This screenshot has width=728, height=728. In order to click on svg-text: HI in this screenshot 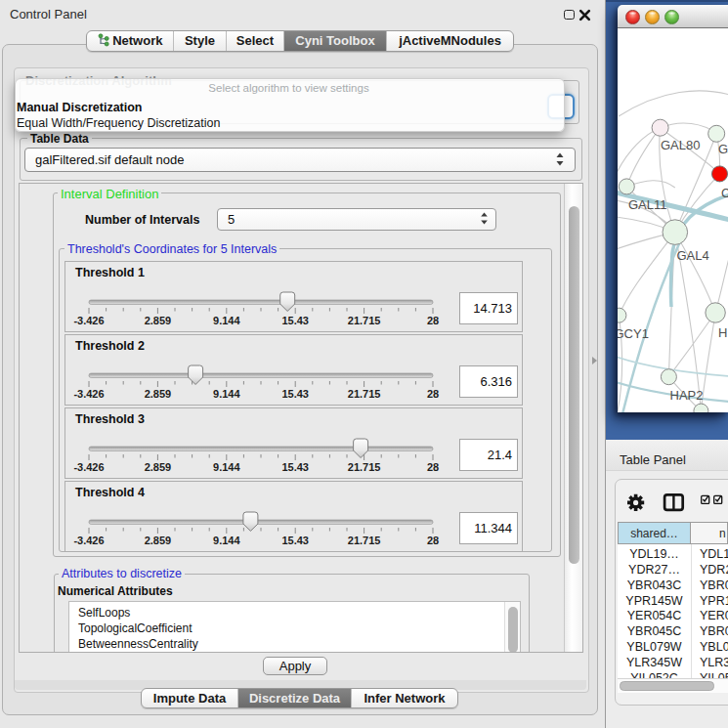, I will do `click(723, 332)`.